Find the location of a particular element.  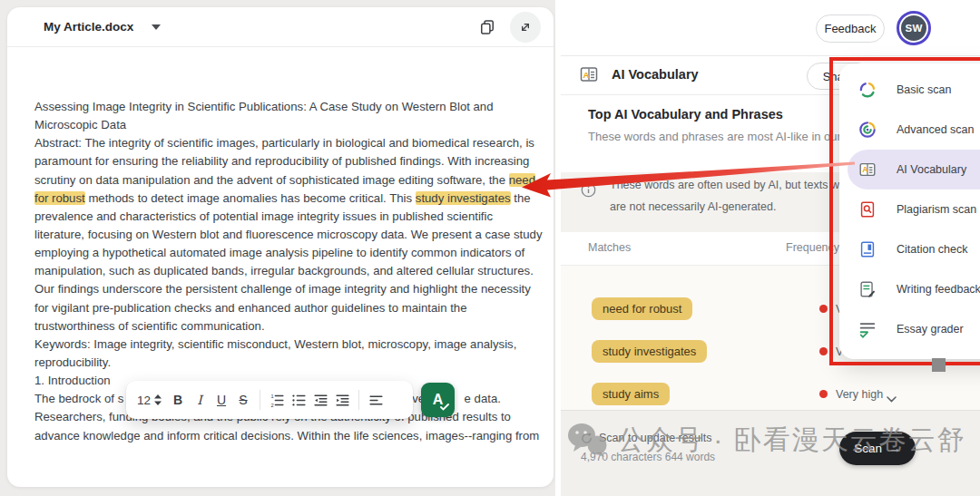

svg-text: 2 is located at coordinates (272, 404).